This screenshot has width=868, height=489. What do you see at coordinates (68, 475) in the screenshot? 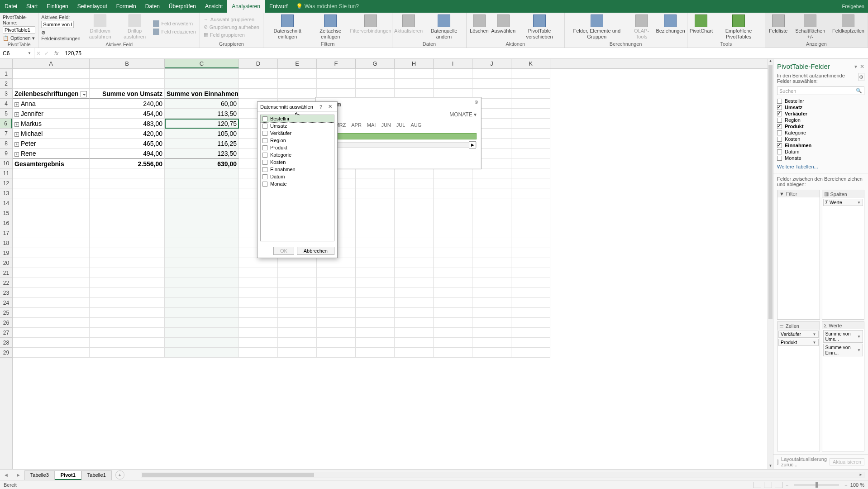
I see `sheet-tab: Pivot1` at bounding box center [68, 475].